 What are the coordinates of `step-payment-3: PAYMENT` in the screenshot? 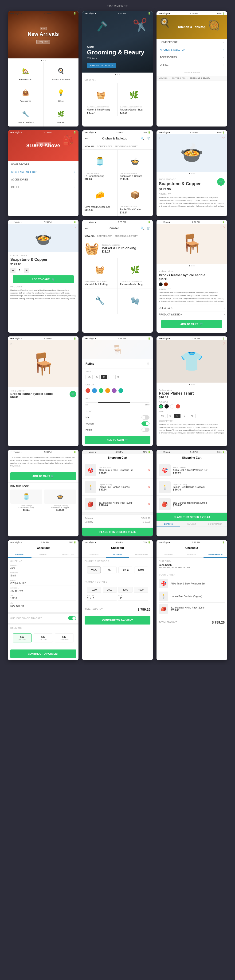 It's located at (118, 555).